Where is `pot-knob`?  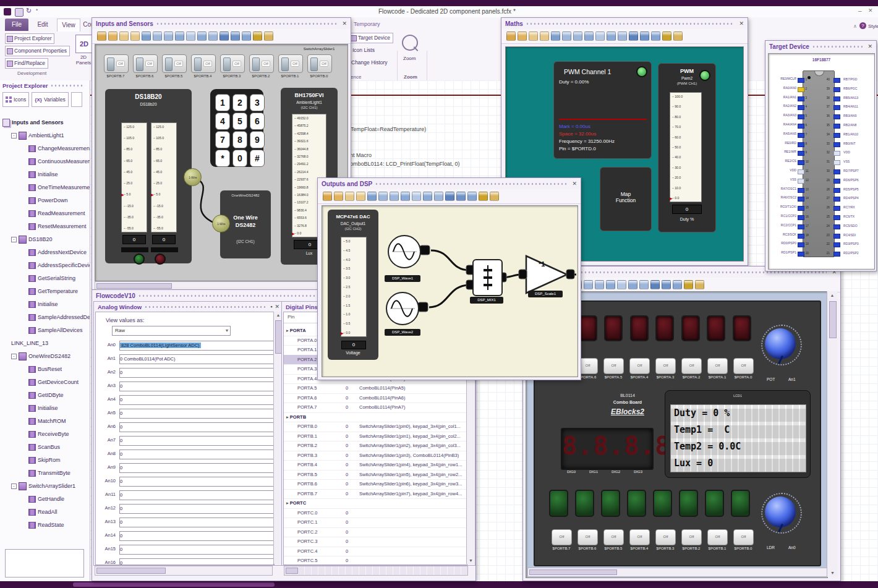
pot-knob is located at coordinates (782, 345).